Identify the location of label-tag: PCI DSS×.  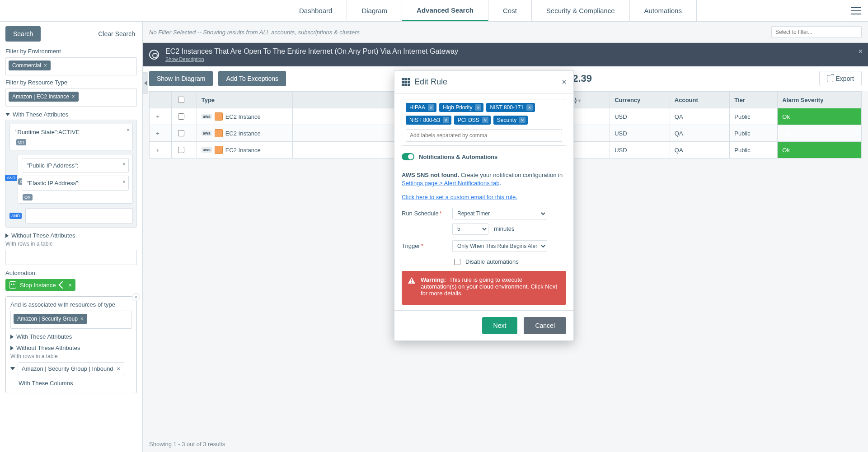
(473, 120).